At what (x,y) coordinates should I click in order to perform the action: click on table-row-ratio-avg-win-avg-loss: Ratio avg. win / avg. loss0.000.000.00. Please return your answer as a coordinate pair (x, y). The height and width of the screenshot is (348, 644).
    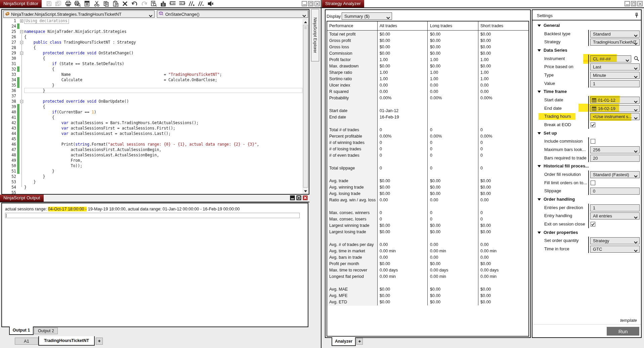
    Looking at the image, I should click on (428, 200).